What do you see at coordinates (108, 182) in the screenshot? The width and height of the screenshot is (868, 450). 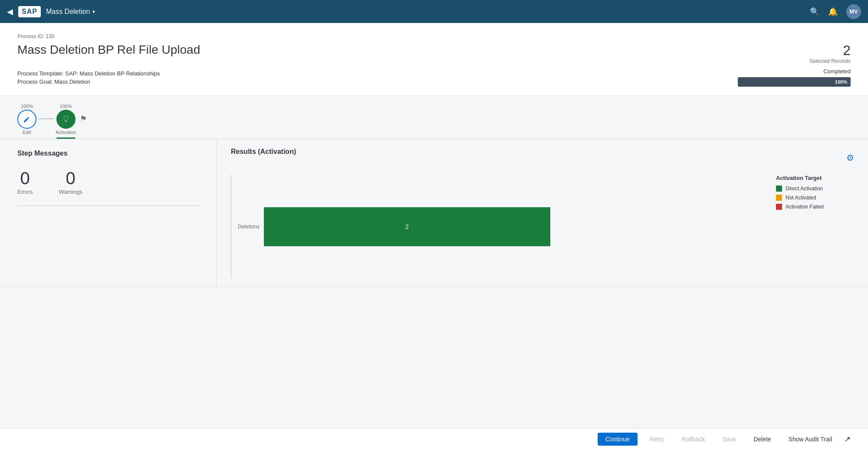 I see `metrics-row: 0 Errors 0 Warnings` at bounding box center [108, 182].